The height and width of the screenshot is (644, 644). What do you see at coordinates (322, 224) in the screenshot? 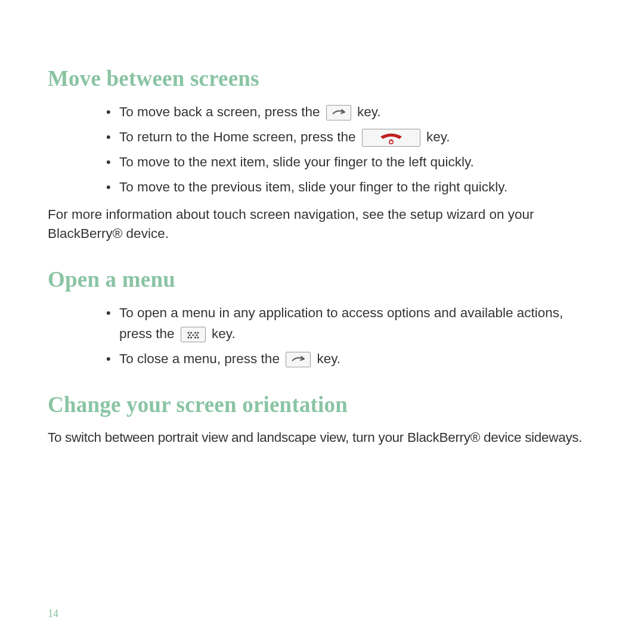
I see `paragraph-more-info: For more information about touch screen …` at bounding box center [322, 224].